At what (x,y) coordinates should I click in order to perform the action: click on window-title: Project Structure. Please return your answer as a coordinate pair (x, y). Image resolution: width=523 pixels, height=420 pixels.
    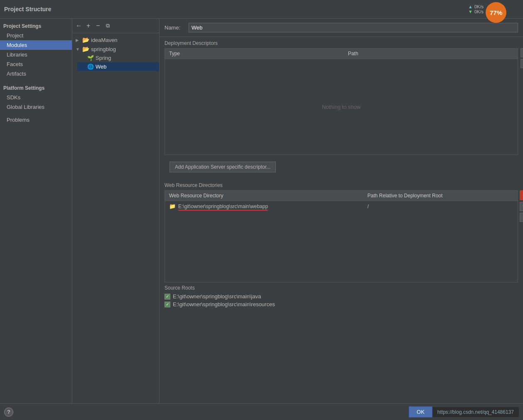
    Looking at the image, I should click on (28, 9).